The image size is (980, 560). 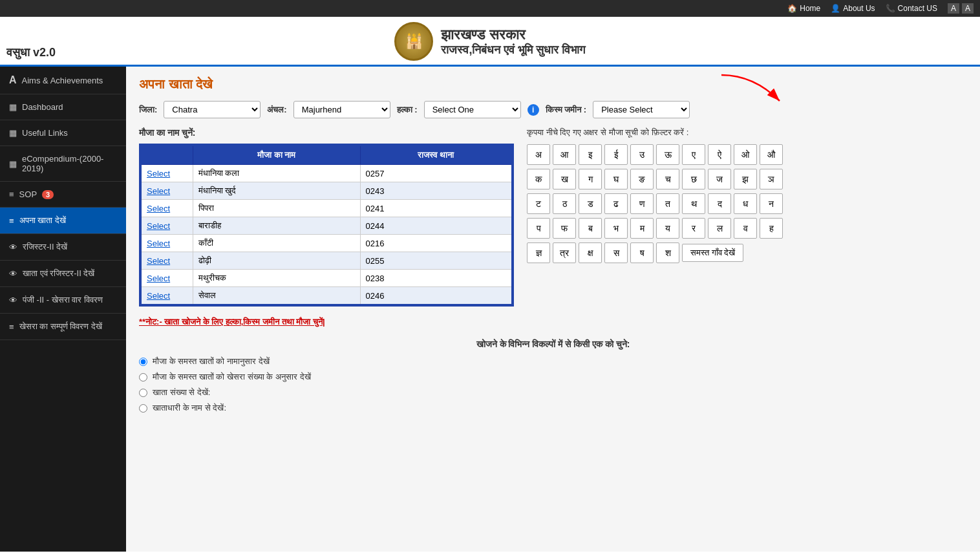 I want to click on alpha-filter-btn: र, so click(x=694, y=228).